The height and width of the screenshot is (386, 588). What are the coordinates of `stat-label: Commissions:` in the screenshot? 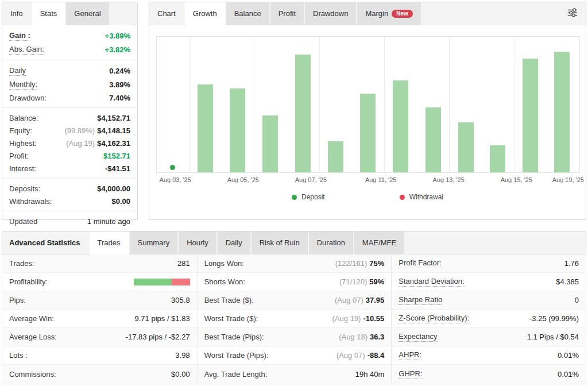 It's located at (33, 375).